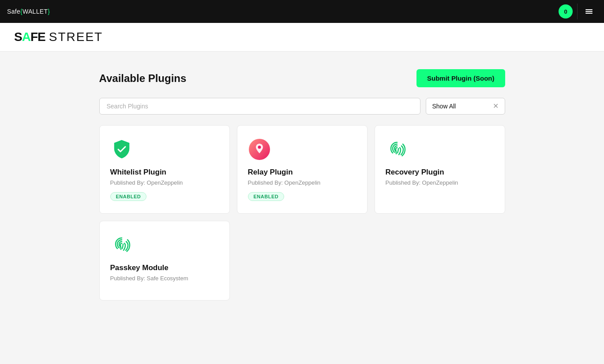 This screenshot has width=604, height=364. What do you see at coordinates (129, 197) in the screenshot?
I see `enabled-badge-whitelist: ENABLED` at bounding box center [129, 197].